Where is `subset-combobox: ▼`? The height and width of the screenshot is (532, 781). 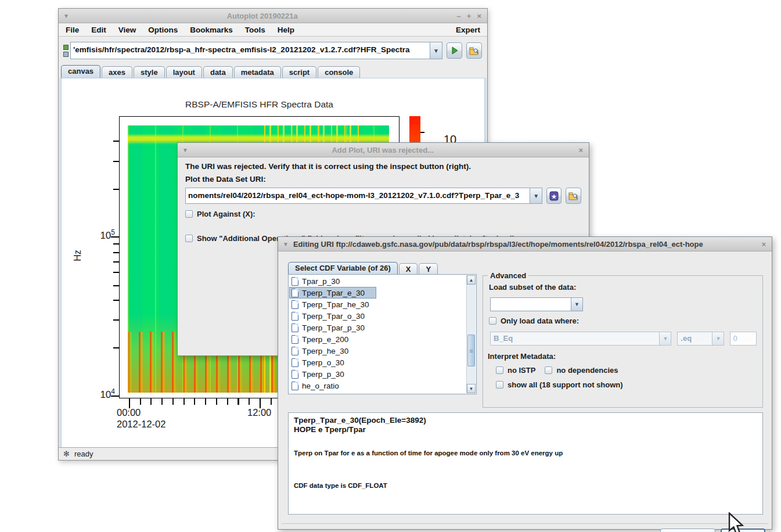
subset-combobox: ▼ is located at coordinates (537, 304).